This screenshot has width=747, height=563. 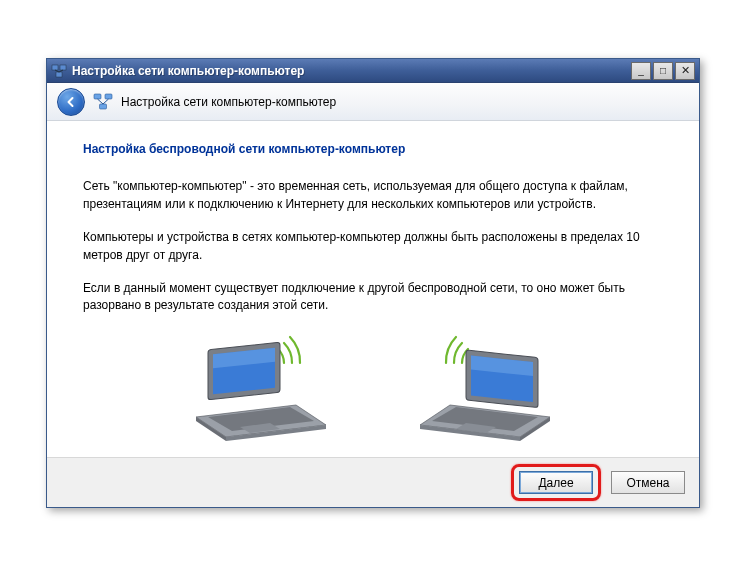 What do you see at coordinates (648, 482) in the screenshot?
I see `cancel-button: Отмена` at bounding box center [648, 482].